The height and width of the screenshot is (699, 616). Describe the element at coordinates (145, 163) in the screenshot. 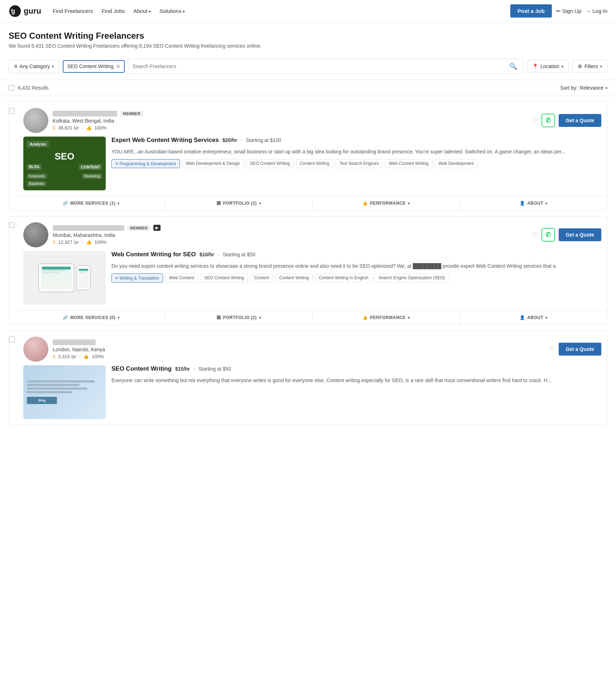

I see `tag-primary: ≡ Programming & Development` at that location.